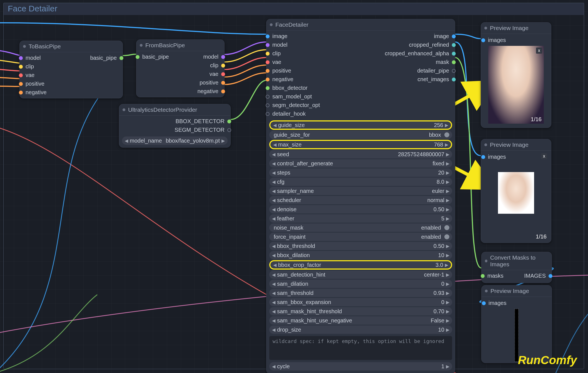 The height and width of the screenshot is (373, 588). What do you see at coordinates (361, 125) in the screenshot?
I see `param-guide-size: ◀guide_size256▶` at bounding box center [361, 125].